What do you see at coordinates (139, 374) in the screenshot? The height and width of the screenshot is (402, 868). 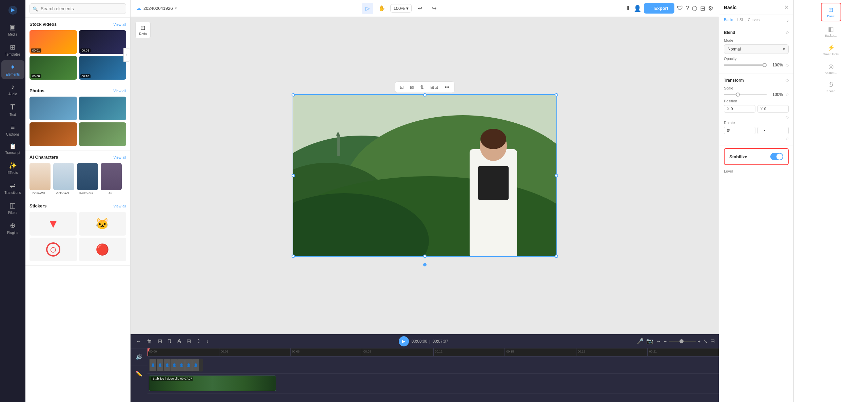 I see `edit-track-icon: ✏️` at bounding box center [139, 374].